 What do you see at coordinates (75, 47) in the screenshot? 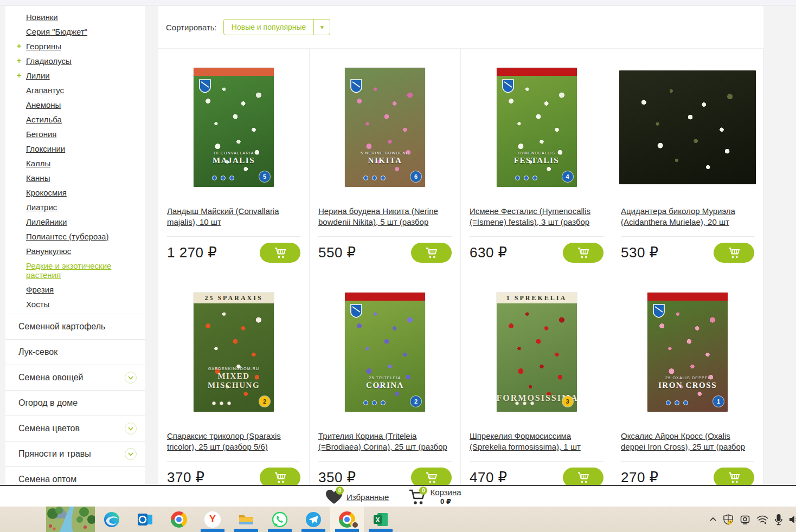
I see `sidebar-category-item: + Георгины` at bounding box center [75, 47].